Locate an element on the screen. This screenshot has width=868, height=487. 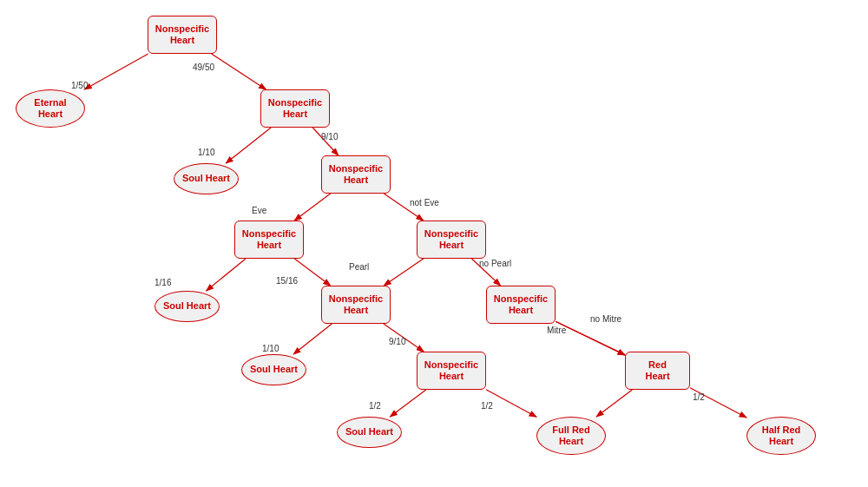
edge-label-10: 1/10 is located at coordinates (271, 349).